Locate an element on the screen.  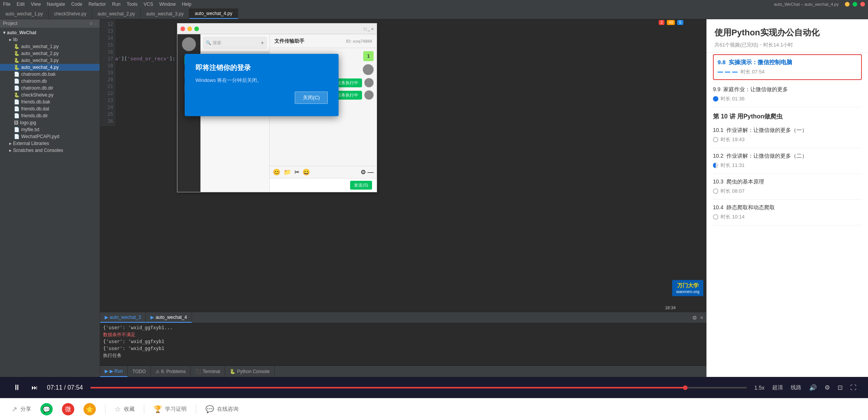
fullscreen-button: ⛶ is located at coordinates (853, 388).